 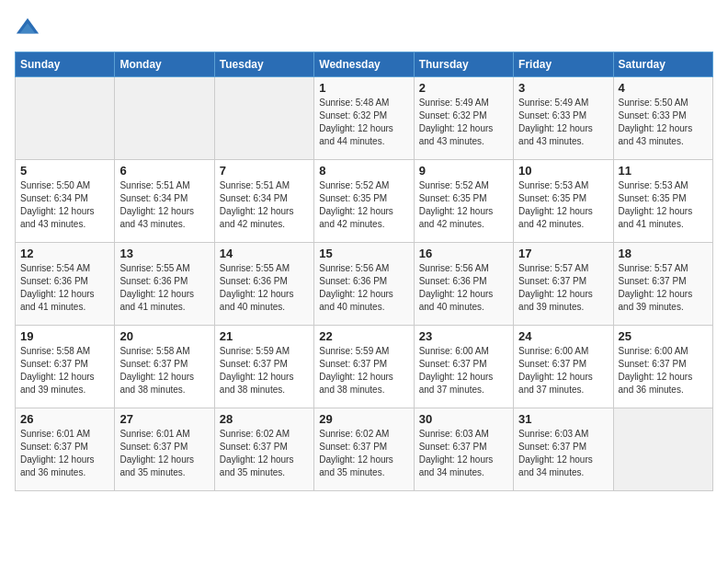 What do you see at coordinates (264, 284) in the screenshot?
I see `calendar-cell: 14Sunrise: 5:55 AM Sunset: 6:36 PM Dayli…` at bounding box center [264, 284].